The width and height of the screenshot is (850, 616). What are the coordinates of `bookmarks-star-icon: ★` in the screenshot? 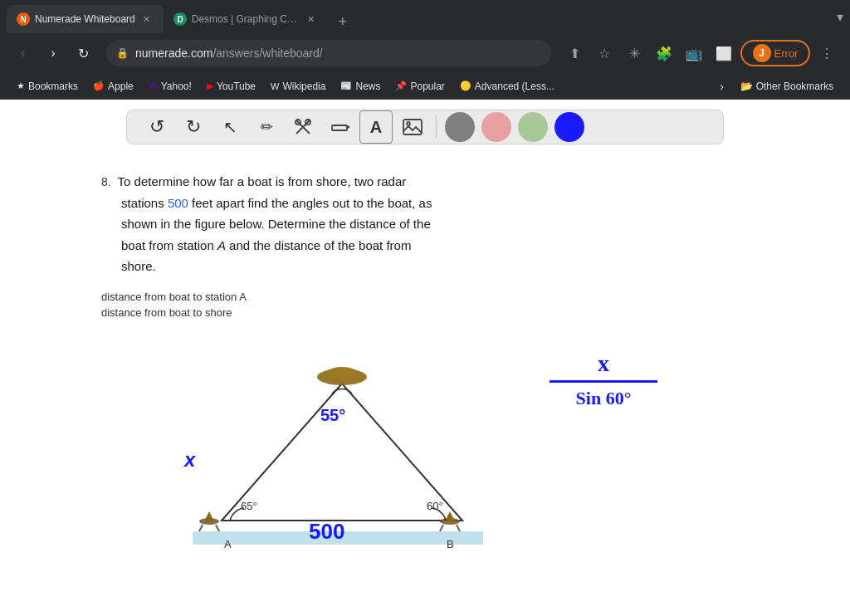 It's located at (21, 86).